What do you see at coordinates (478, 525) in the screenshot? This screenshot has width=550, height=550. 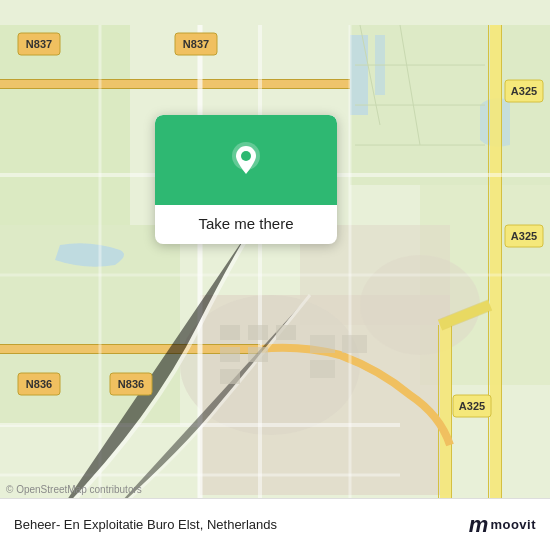 I see `moovit-m-letter: m` at bounding box center [478, 525].